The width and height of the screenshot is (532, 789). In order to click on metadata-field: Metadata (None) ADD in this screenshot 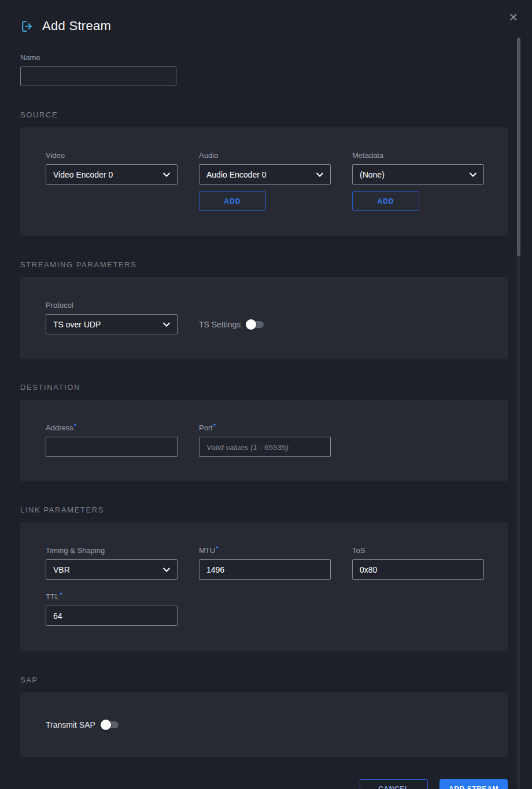, I will do `click(418, 180)`.